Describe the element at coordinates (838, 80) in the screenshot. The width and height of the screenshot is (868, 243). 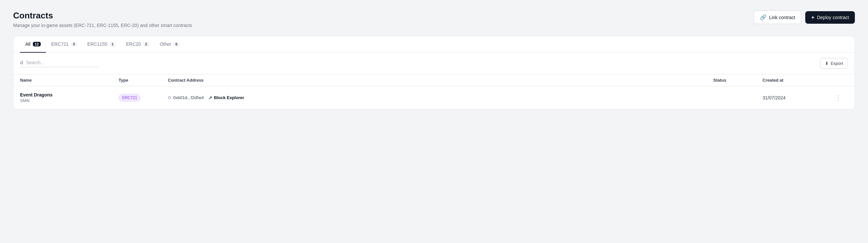
I see `col-header-actions` at that location.